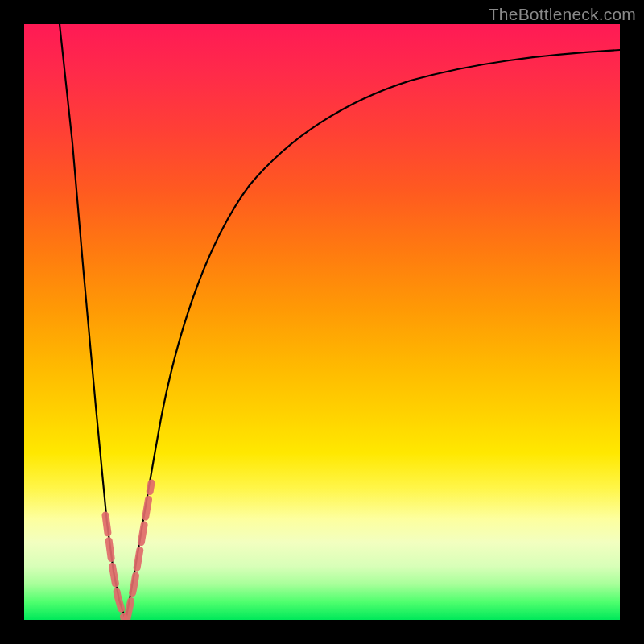 This screenshot has height=644, width=644. Describe the element at coordinates (93, 322) in the screenshot. I see `curve-left-branch` at that location.